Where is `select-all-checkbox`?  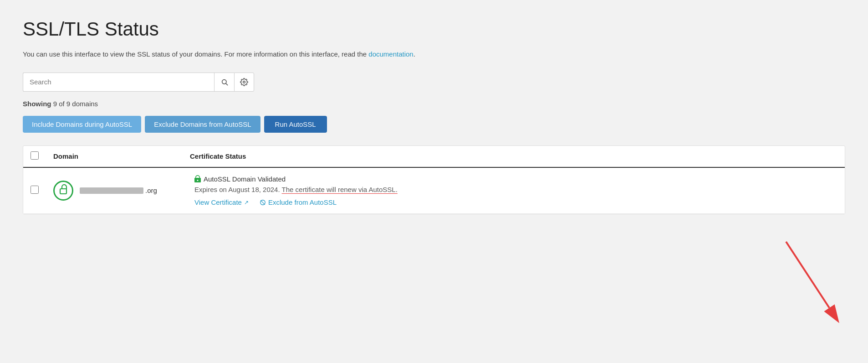 select-all-checkbox is located at coordinates (35, 156).